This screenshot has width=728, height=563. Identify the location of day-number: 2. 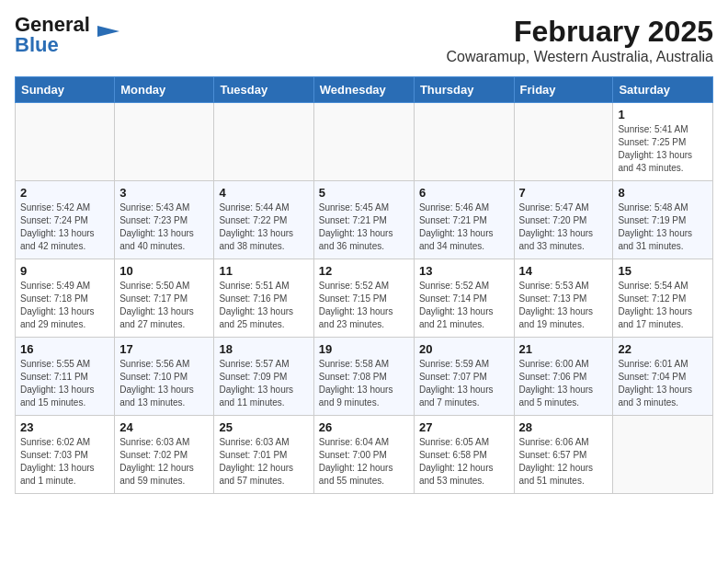
(64, 193).